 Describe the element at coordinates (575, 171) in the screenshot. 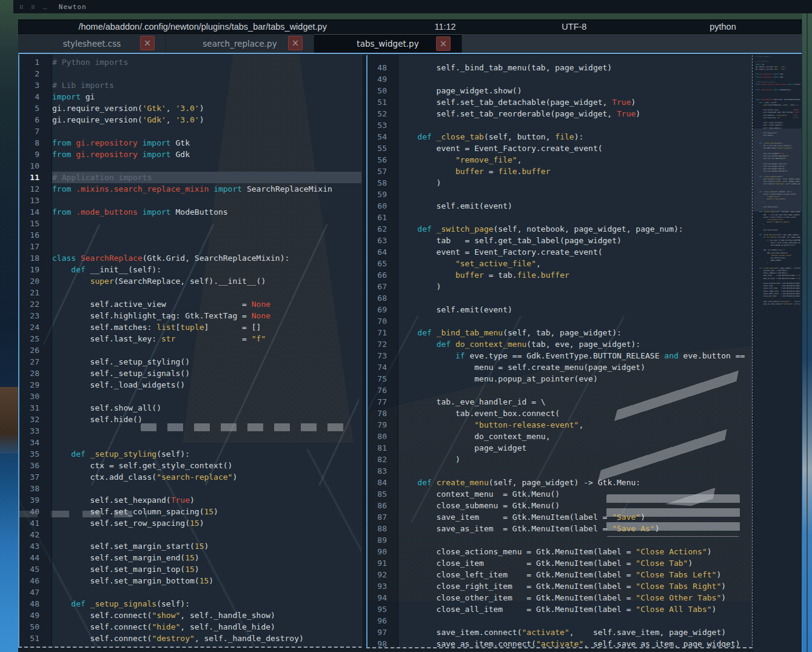

I see `code-line: buffer = file.buffer` at that location.